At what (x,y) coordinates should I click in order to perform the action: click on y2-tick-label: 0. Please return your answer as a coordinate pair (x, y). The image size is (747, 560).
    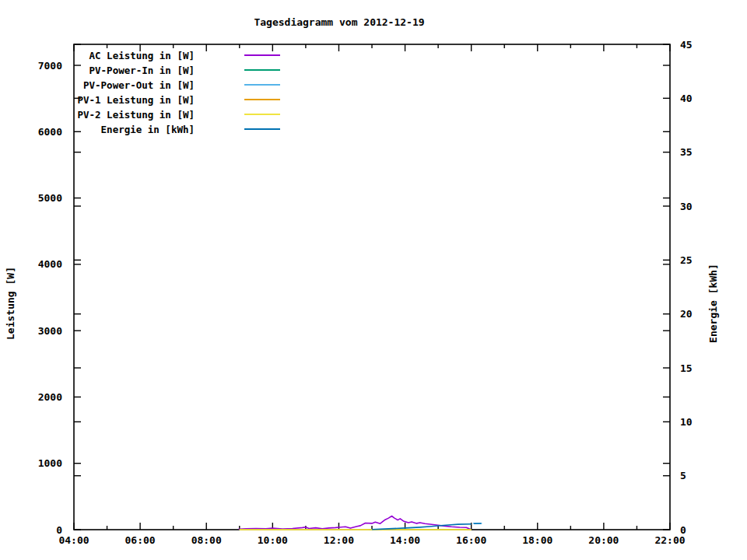
    Looking at the image, I should click on (683, 530).